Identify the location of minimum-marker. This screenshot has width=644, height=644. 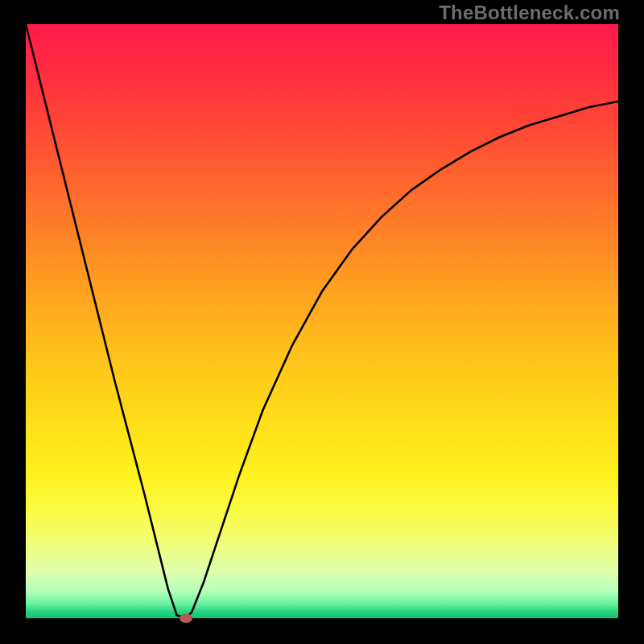
(186, 618).